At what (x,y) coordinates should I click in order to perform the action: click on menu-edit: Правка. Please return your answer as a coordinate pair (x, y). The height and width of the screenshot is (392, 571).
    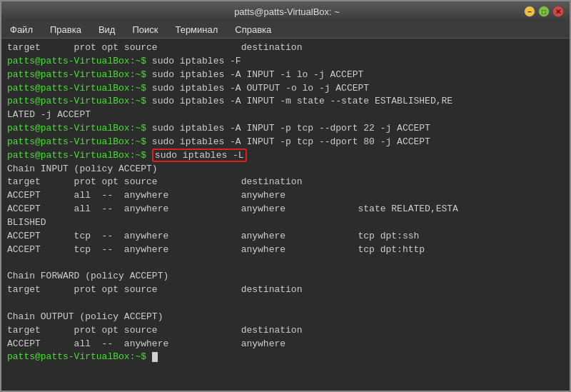
    Looking at the image, I should click on (66, 30).